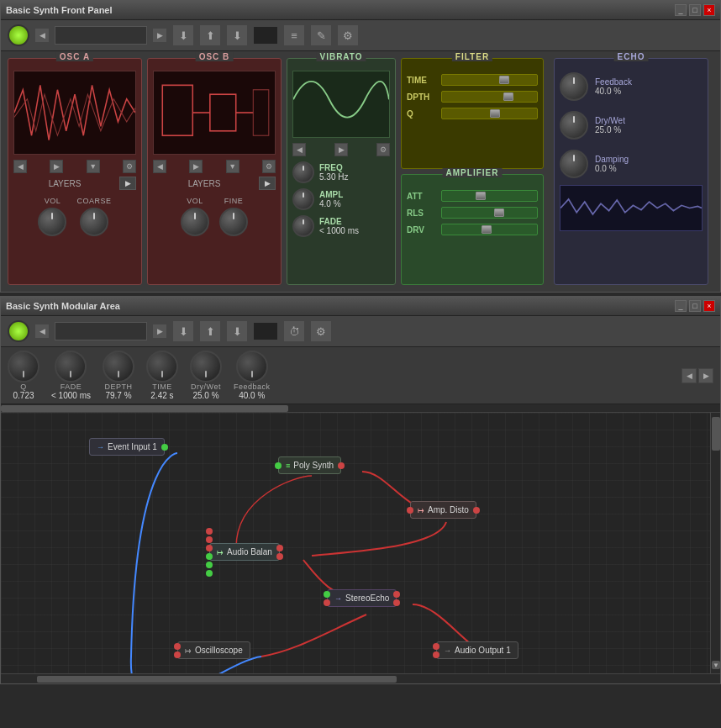 The height and width of the screenshot is (728, 721). I want to click on amp-att-slider, so click(489, 196).